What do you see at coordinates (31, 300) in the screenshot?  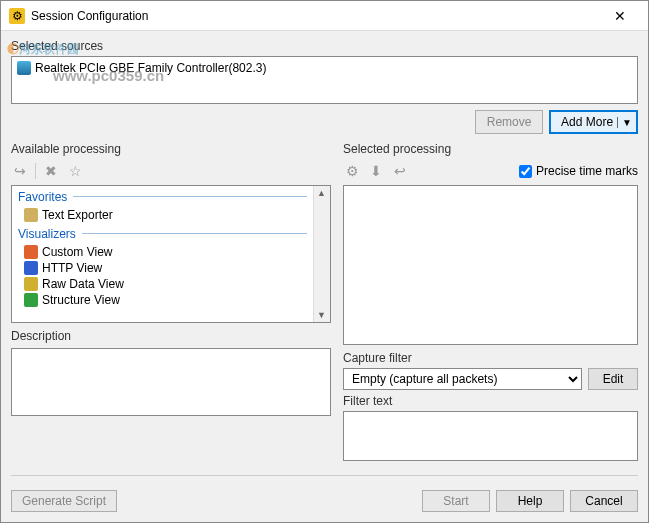 I see `structure-view-icon` at bounding box center [31, 300].